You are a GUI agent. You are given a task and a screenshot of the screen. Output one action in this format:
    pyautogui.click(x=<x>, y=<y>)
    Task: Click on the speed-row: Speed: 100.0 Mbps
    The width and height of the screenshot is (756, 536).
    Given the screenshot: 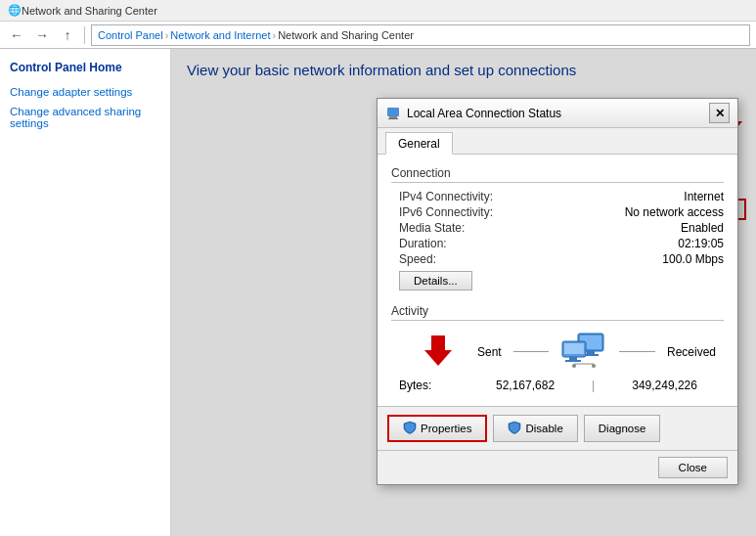 What is the action you would take?
    pyautogui.click(x=557, y=259)
    